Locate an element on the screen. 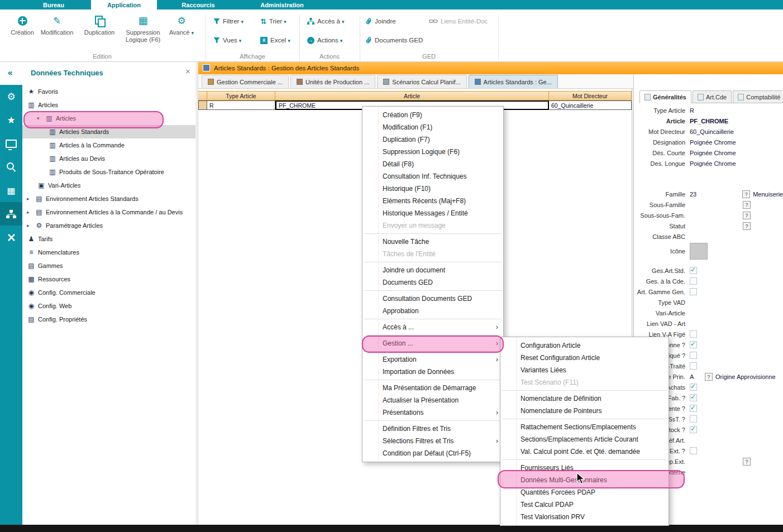  context-menu-item: Gestion ... › is located at coordinates (433, 343).